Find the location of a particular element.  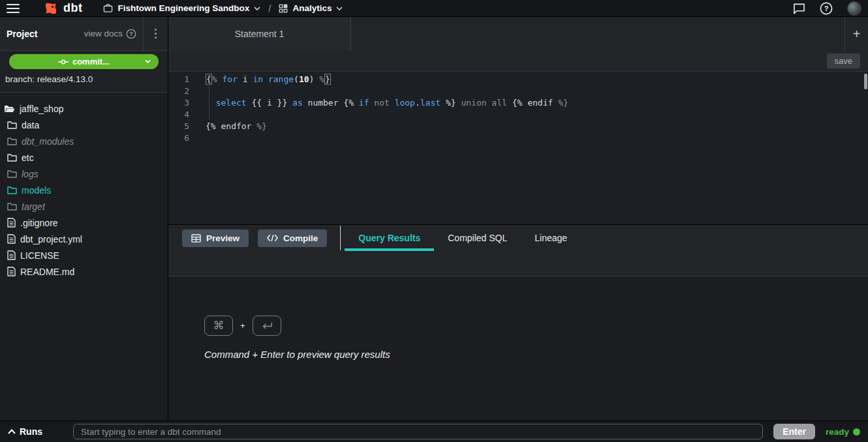

topbar: dbt Fishtown Engineering Sandbox / Analy… is located at coordinates (434, 8).